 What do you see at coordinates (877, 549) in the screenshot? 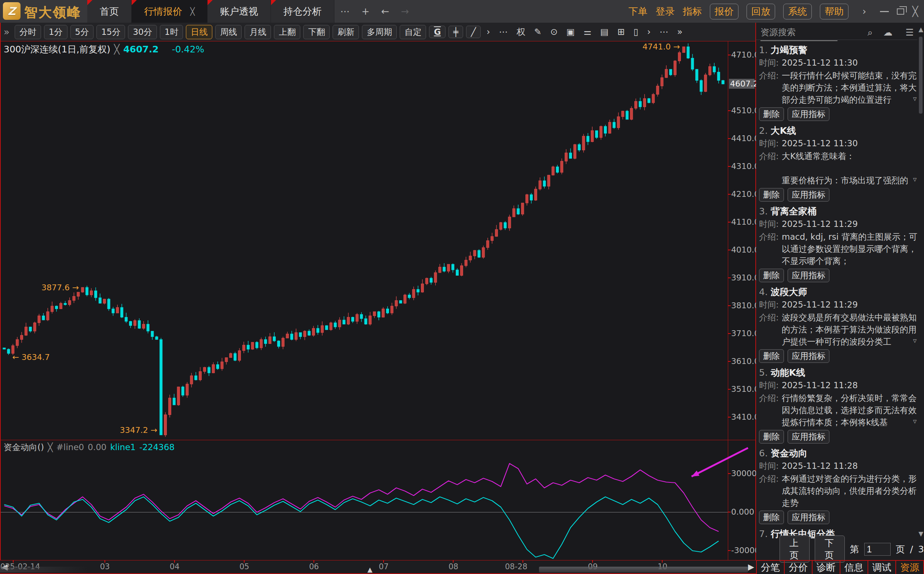
I see `page-number-input` at bounding box center [877, 549].